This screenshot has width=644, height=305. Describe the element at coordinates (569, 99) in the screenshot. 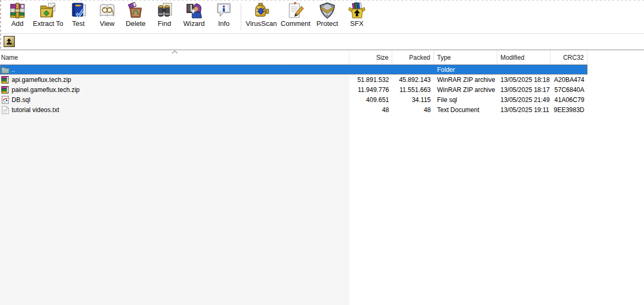

I see `file-crc32: 41A06C79` at that location.